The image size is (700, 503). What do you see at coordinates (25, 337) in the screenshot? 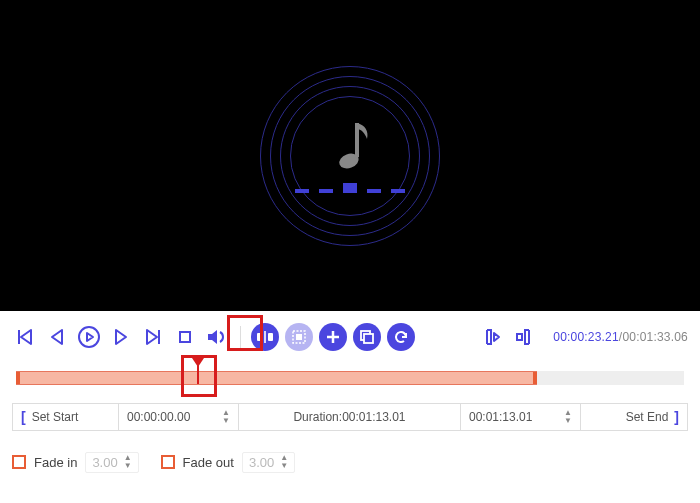
I see `go-start-button` at bounding box center [25, 337].